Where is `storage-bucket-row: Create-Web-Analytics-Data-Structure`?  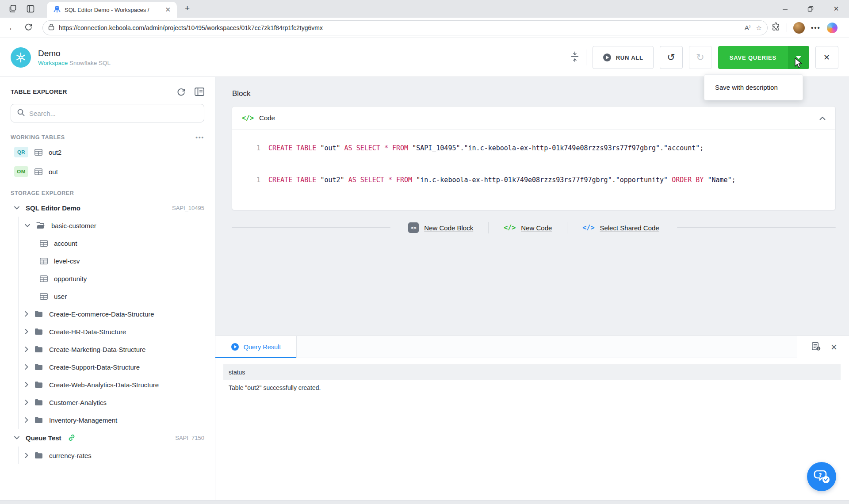
storage-bucket-row: Create-Web-Analytics-Data-Structure is located at coordinates (117, 385).